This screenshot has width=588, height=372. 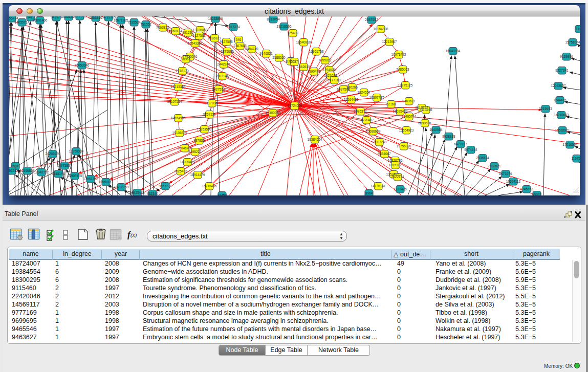 What do you see at coordinates (28, 171) in the screenshot?
I see `svg-text: 12156859` at bounding box center [28, 171].